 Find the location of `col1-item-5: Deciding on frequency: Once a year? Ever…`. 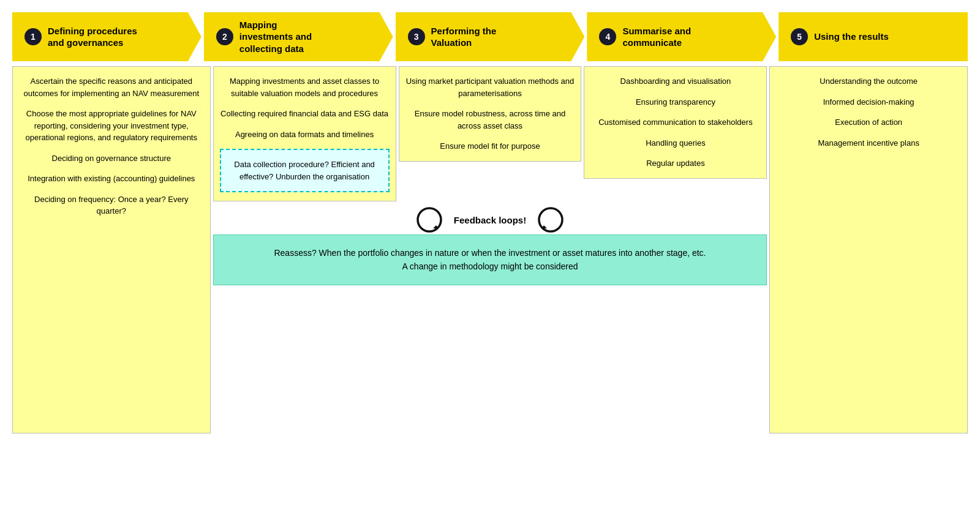

col1-item-5: Deciding on frequency: Once a year? Ever… is located at coordinates (111, 206).